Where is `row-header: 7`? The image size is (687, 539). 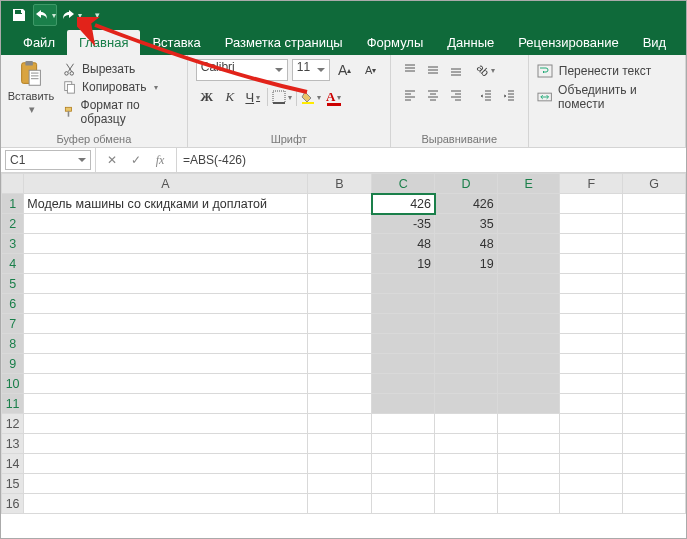 row-header: 7 is located at coordinates (13, 324).